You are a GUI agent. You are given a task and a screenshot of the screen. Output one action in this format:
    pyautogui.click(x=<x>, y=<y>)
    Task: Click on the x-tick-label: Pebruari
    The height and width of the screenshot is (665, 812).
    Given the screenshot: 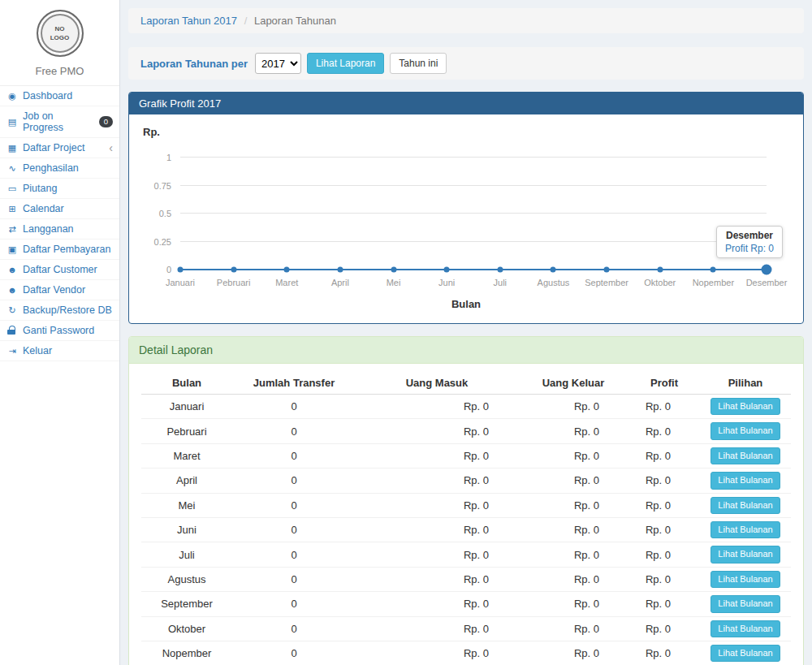 What is the action you would take?
    pyautogui.click(x=234, y=283)
    